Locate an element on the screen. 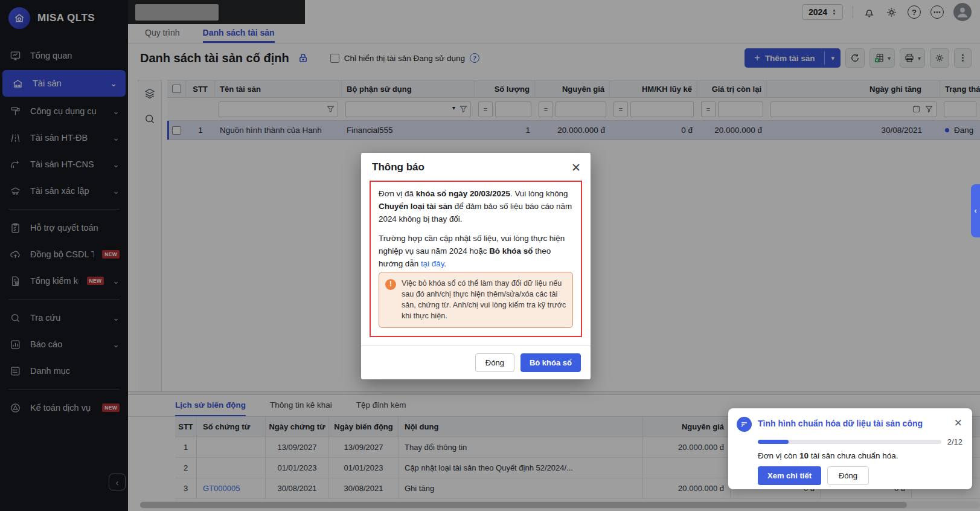 The height and width of the screenshot is (511, 980). chat-bubble-icon is located at coordinates (744, 424).